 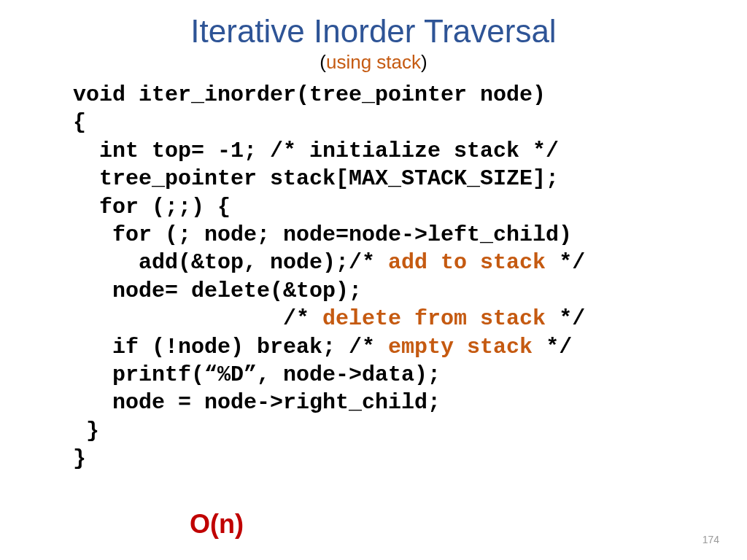 What do you see at coordinates (425, 62) in the screenshot?
I see `paren-close: )` at bounding box center [425, 62].